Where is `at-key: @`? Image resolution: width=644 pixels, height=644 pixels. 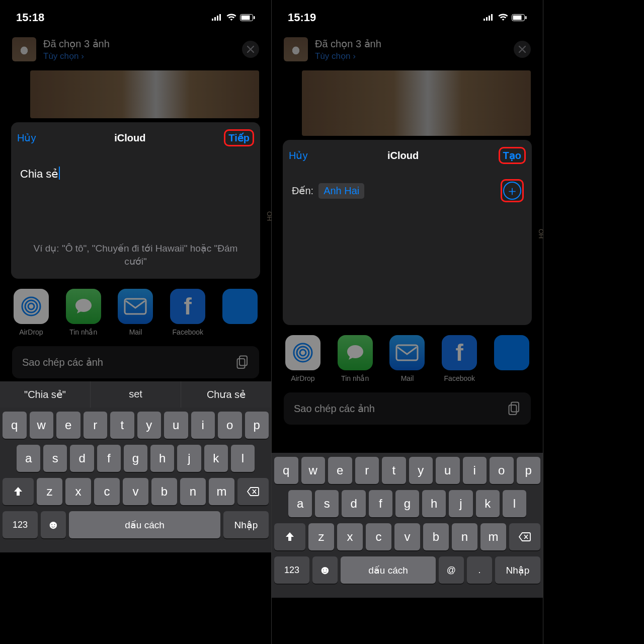
at-key: @ is located at coordinates (451, 570).